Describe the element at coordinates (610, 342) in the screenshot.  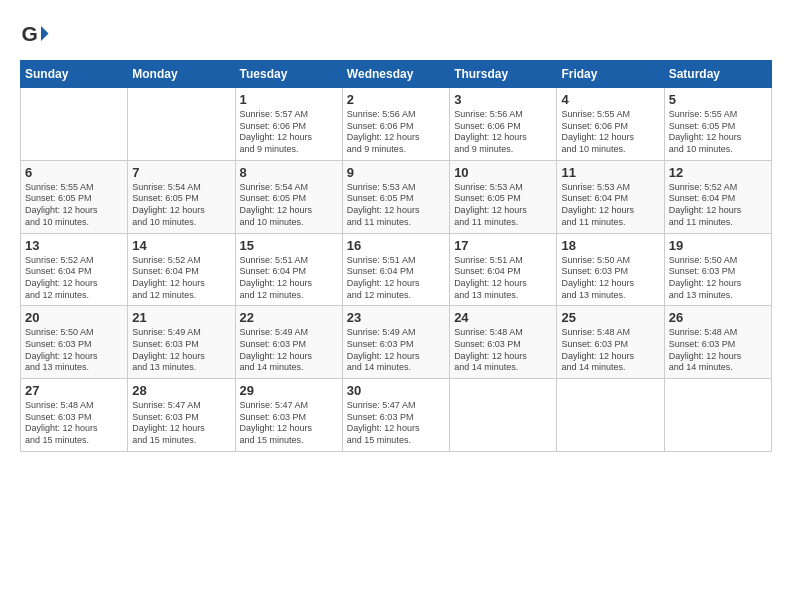
I see `calendar-cell: 25Sunrise: 5:48 AM Sunset: 6:03 PM Dayli…` at that location.